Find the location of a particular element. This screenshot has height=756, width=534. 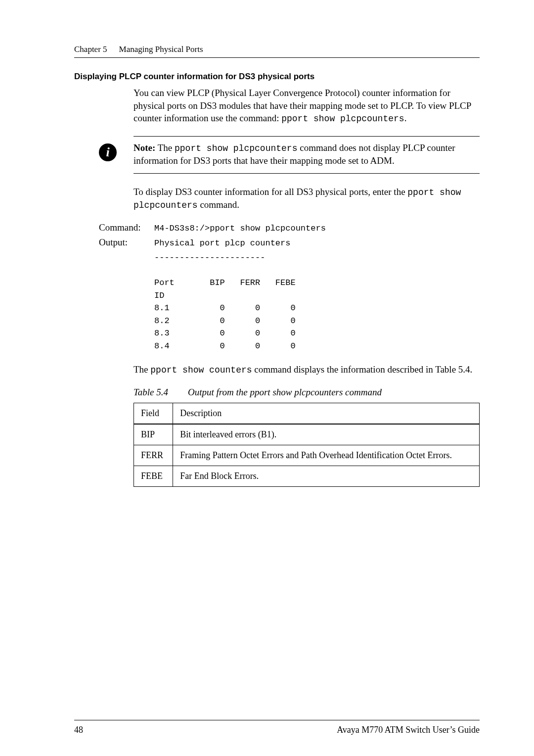

paragraph-3: The pport show counters command displays… is located at coordinates (307, 370).